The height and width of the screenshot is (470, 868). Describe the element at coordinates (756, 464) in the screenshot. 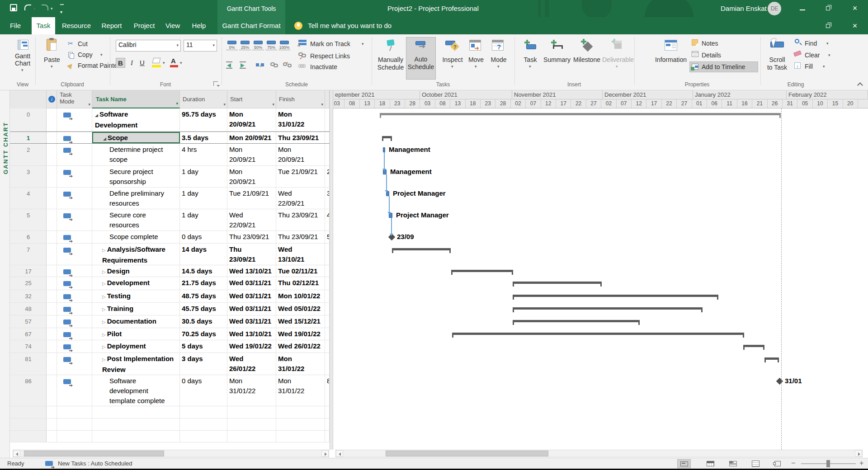

I see `view-resource-sheet-button` at that location.